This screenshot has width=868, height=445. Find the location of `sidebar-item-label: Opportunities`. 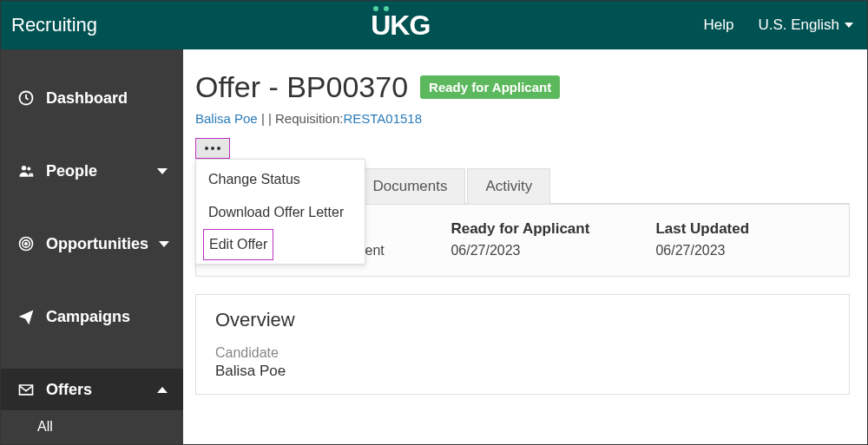

sidebar-item-label: Opportunities is located at coordinates (97, 245).